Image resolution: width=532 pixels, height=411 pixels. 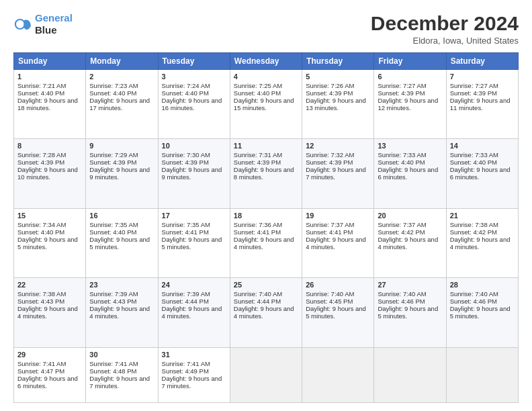 I want to click on daylight-text: Daylight: 9 hours and 8 minutes., so click(x=264, y=173).